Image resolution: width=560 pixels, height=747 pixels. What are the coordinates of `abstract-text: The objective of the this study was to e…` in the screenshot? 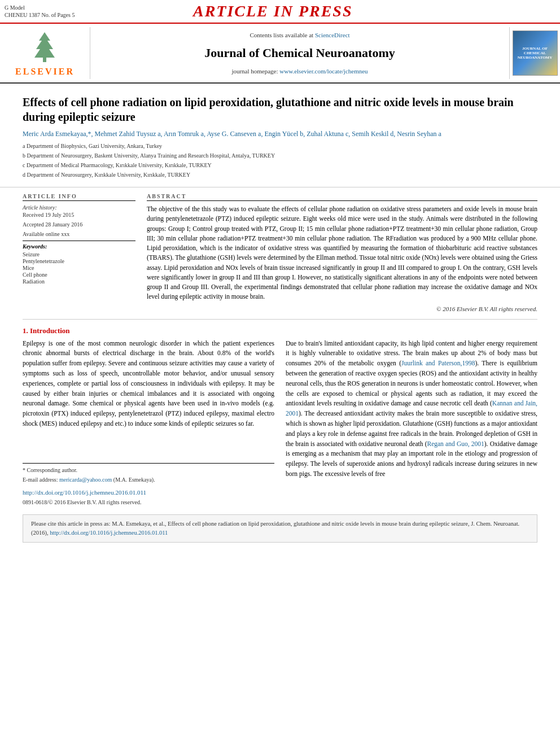 It's located at (342, 253).